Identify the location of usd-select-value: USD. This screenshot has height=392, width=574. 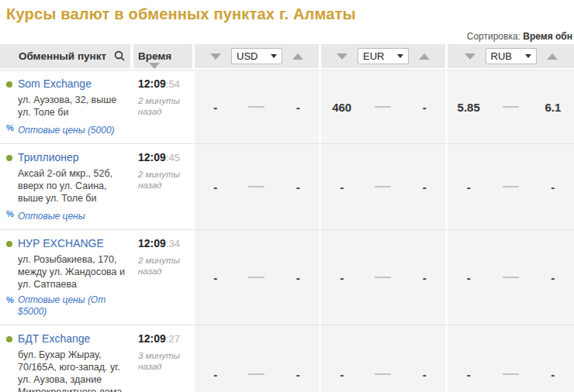
(247, 56).